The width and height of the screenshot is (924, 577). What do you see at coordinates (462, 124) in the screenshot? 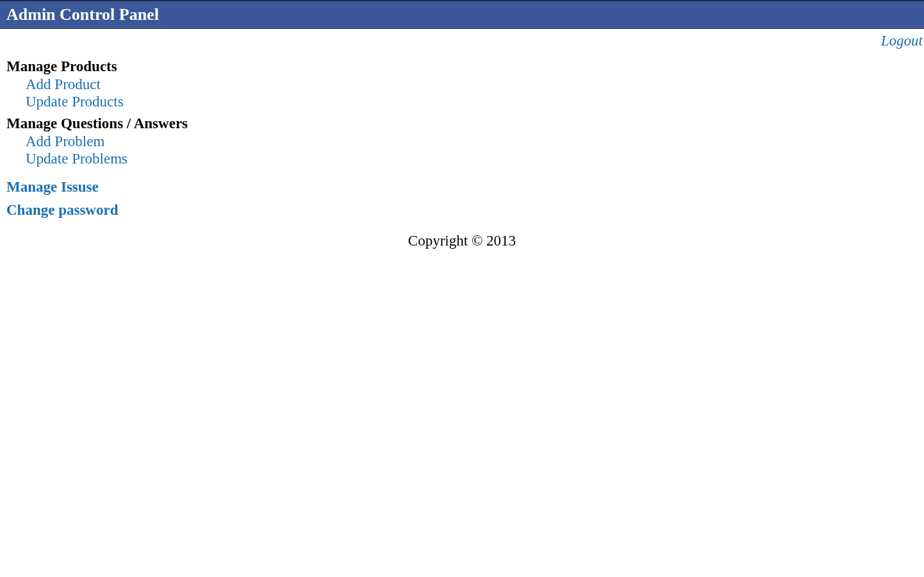
I see `manage-questions-heading: Manage Questions / Answers` at bounding box center [462, 124].